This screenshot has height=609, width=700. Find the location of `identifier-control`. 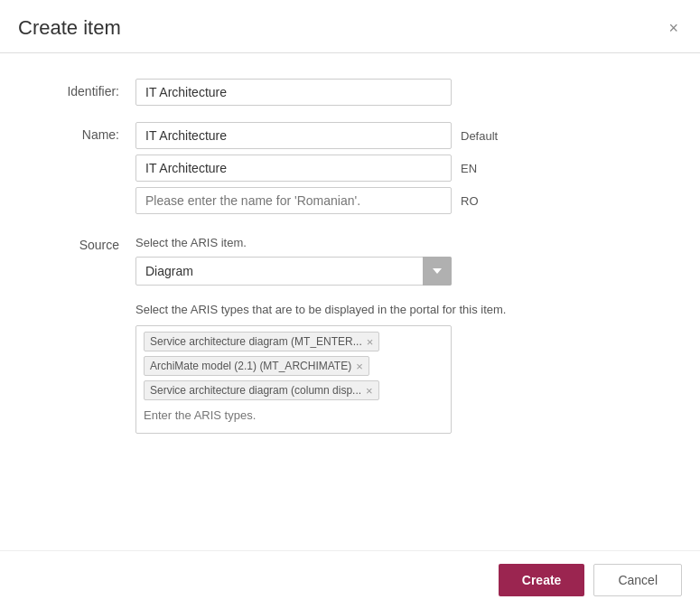

identifier-control is located at coordinates (405, 92).